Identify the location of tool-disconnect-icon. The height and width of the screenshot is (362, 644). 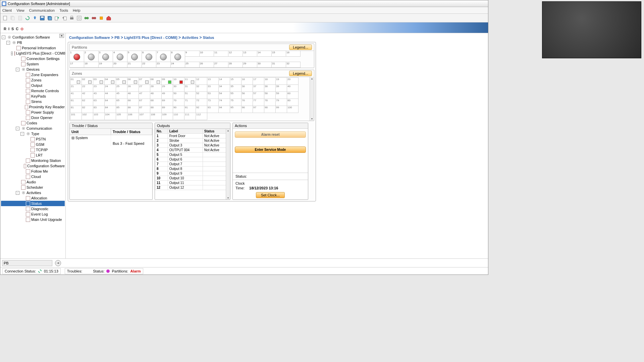
(94, 18).